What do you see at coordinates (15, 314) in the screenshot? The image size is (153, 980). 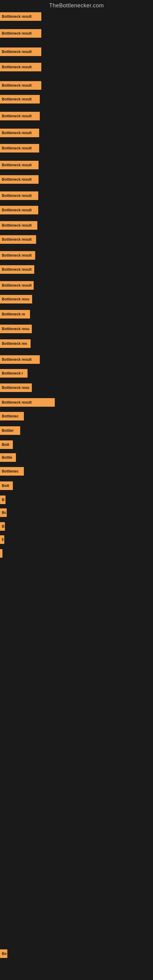 I see `bar-item: Bottleneck re` at bounding box center [15, 314].